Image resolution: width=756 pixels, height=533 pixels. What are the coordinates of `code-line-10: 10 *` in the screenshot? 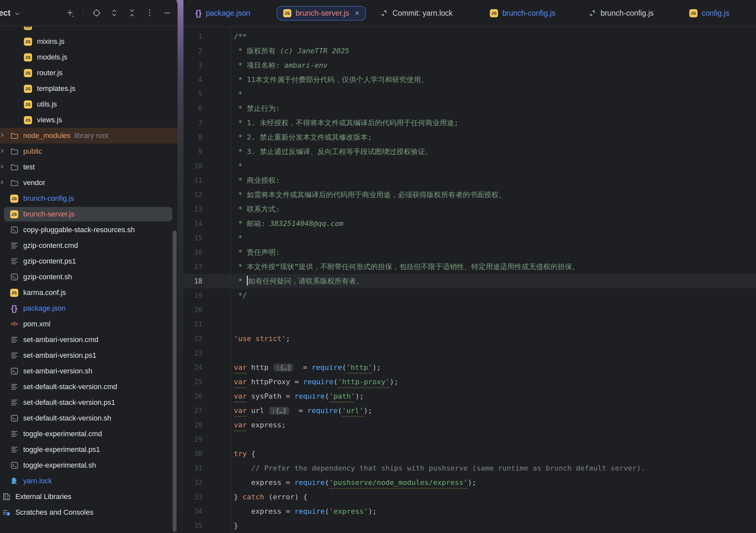 It's located at (470, 166).